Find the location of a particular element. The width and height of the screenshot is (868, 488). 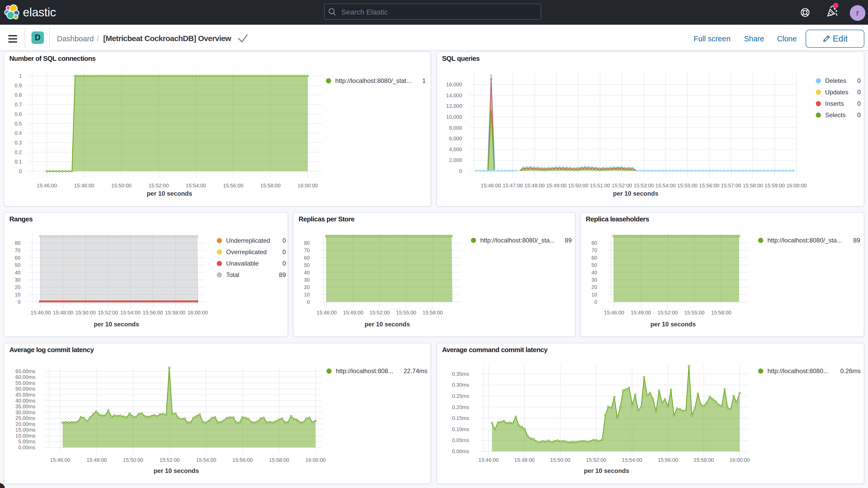

svg-text: 45.00ms is located at coordinates (26, 395).